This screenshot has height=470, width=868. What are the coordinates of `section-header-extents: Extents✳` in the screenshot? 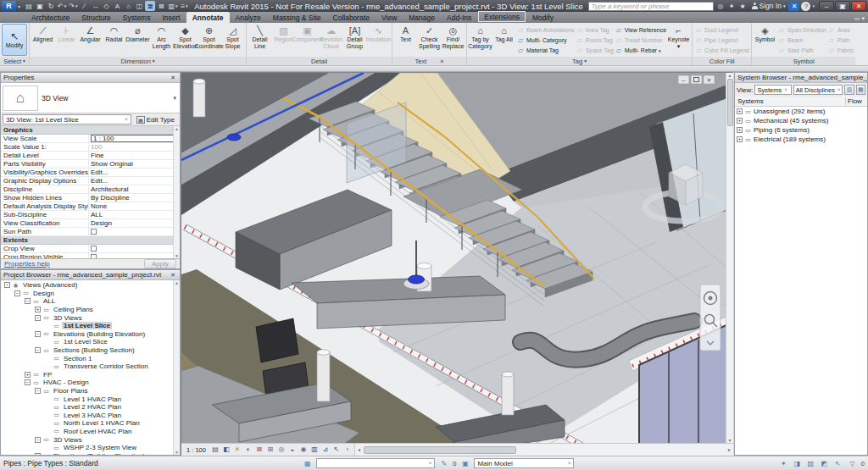 It's located at (90, 241).